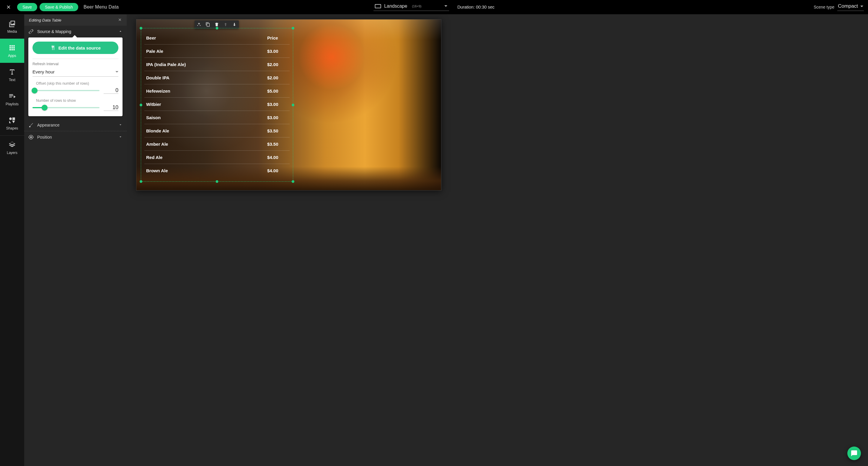 The image size is (868, 466). I want to click on save-publish-button: Save & Publish, so click(59, 7).